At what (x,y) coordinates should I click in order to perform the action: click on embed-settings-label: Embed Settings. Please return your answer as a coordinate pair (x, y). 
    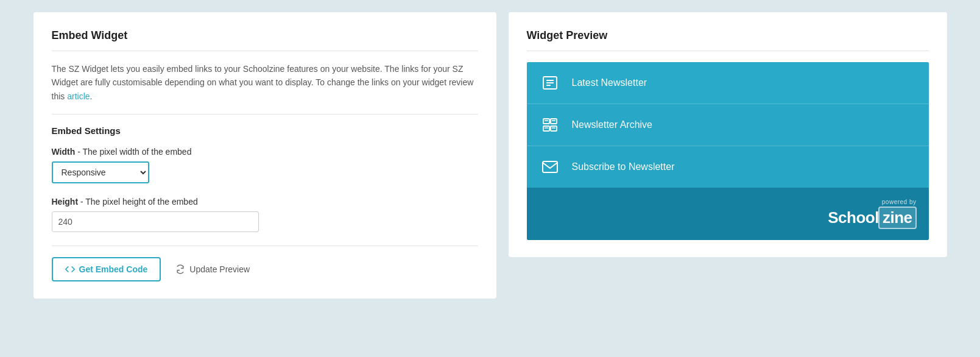
    Looking at the image, I should click on (265, 130).